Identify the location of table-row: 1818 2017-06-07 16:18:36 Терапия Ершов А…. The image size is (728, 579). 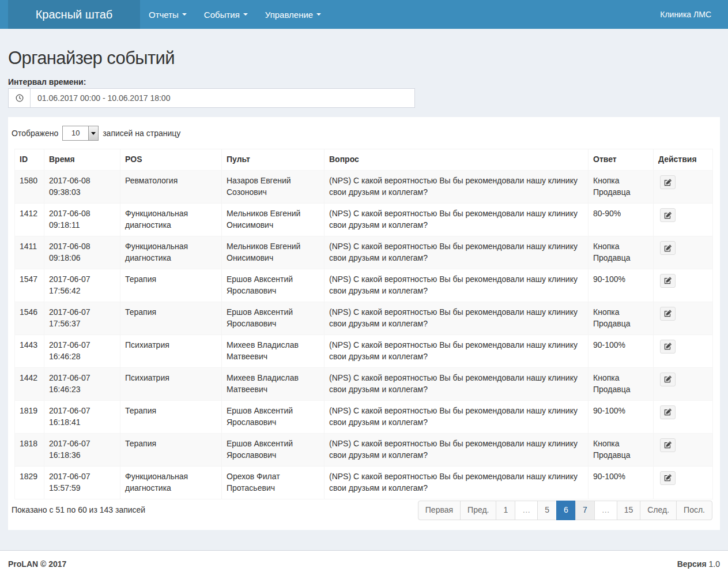
(364, 450).